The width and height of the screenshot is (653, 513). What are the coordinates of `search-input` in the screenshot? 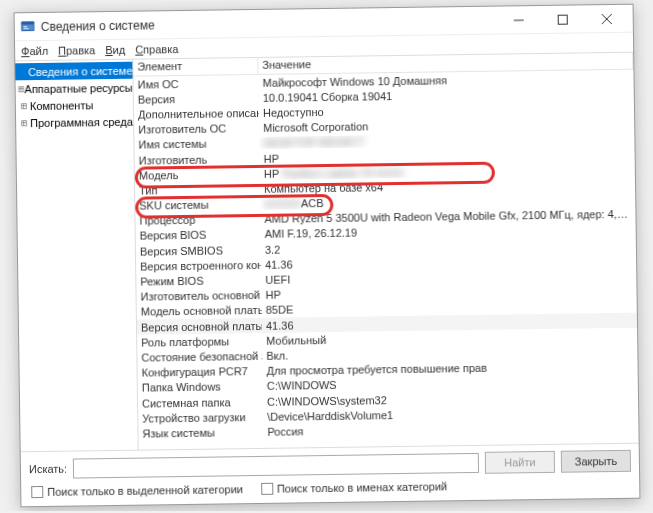 It's located at (275, 466).